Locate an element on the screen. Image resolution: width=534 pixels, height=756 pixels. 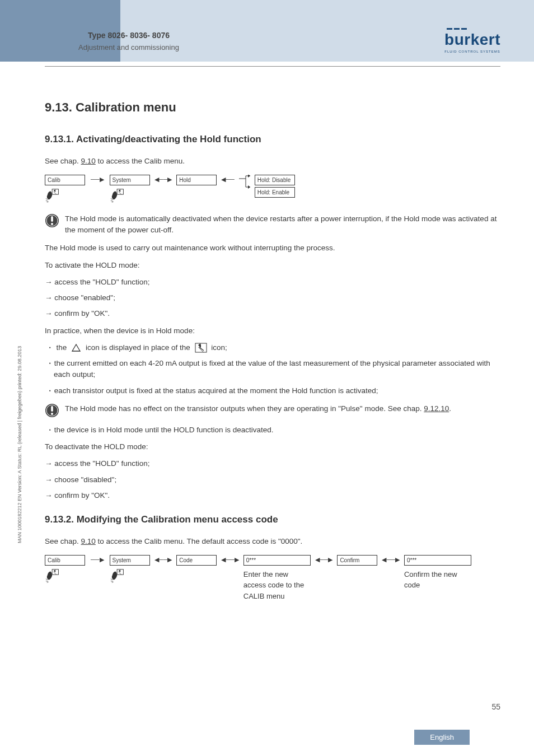
language-badge: English is located at coordinates (442, 737).